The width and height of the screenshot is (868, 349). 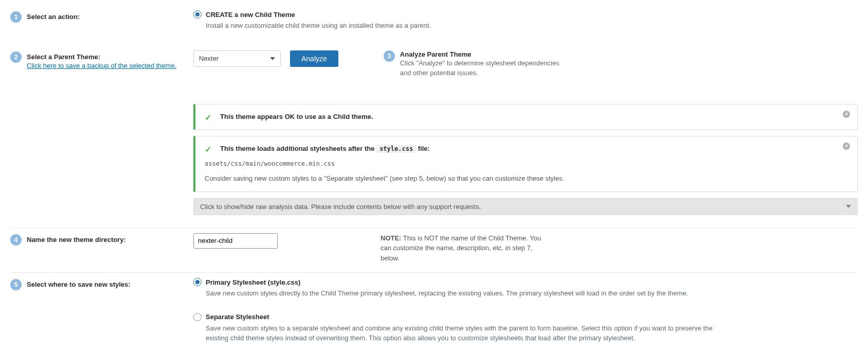 I want to click on note-text: This is NOT the name of the Child Theme.…, so click(x=461, y=248).